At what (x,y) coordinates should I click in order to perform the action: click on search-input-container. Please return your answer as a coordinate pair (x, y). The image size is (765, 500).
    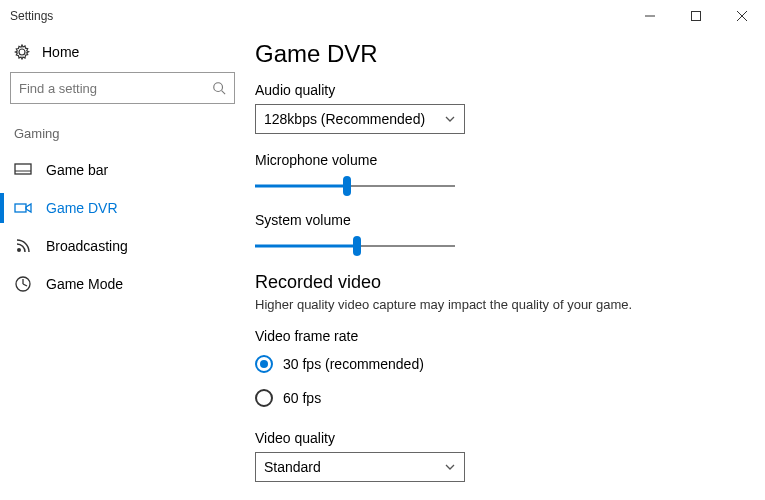
    Looking at the image, I should click on (122, 88).